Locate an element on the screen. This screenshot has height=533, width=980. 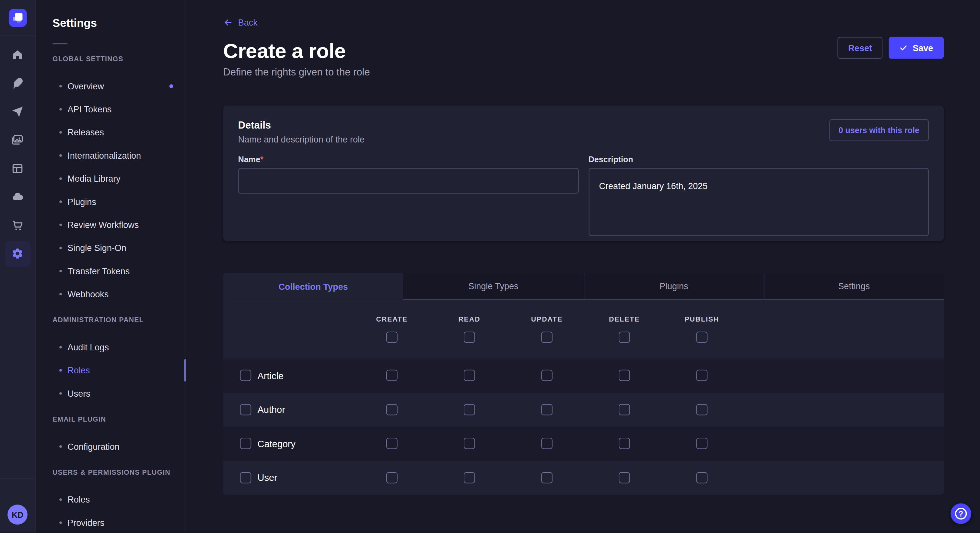
sidebar-item-providers: Providers is located at coordinates (119, 522).